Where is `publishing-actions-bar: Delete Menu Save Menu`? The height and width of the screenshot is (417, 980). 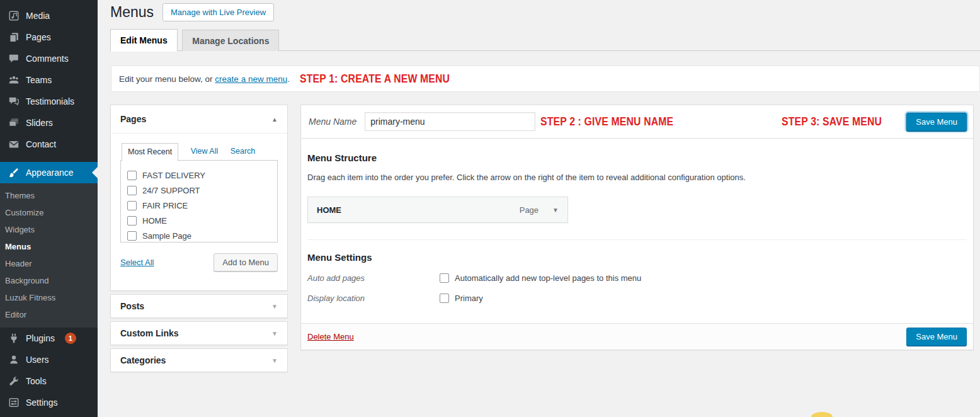
publishing-actions-bar: Delete Menu Save Menu is located at coordinates (637, 336).